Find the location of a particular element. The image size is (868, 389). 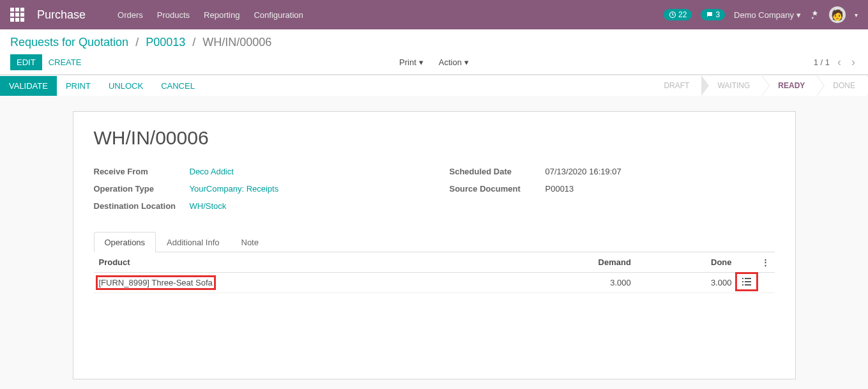

action-dropdown: Action ▾ is located at coordinates (453, 63).